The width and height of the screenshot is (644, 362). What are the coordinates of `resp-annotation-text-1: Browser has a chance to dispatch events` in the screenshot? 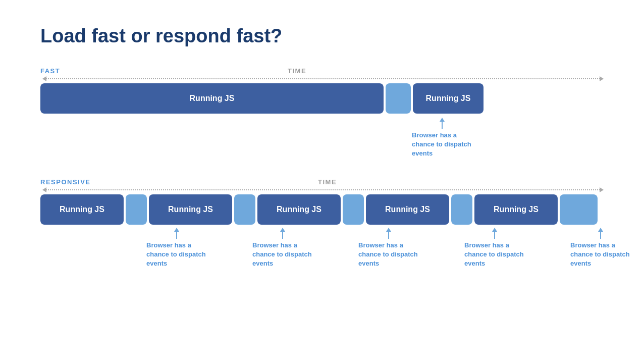 It's located at (177, 254).